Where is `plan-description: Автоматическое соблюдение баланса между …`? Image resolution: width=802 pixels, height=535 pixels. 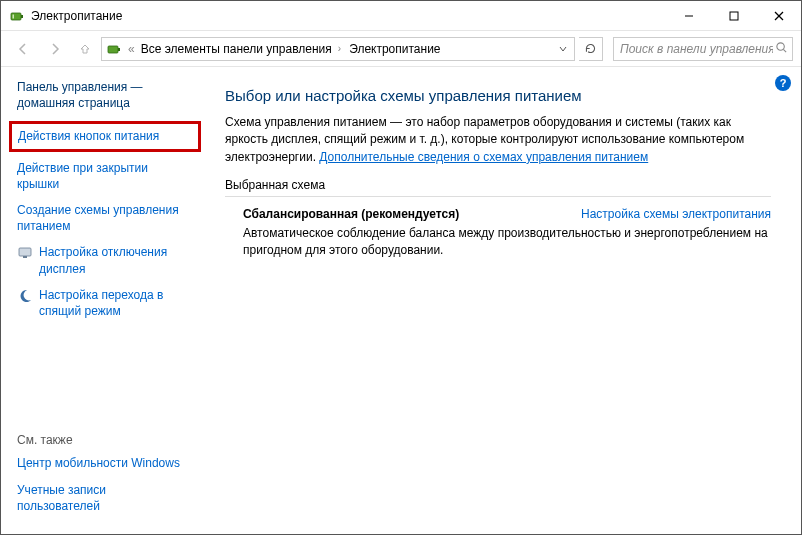
plan-description: Автоматическое соблюдение баланса между … is located at coordinates (498, 242).